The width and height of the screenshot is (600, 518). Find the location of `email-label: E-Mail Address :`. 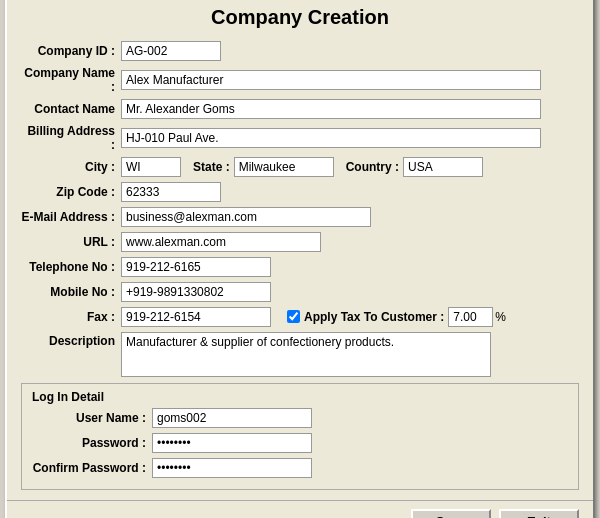

email-label: E-Mail Address : is located at coordinates (71, 217).